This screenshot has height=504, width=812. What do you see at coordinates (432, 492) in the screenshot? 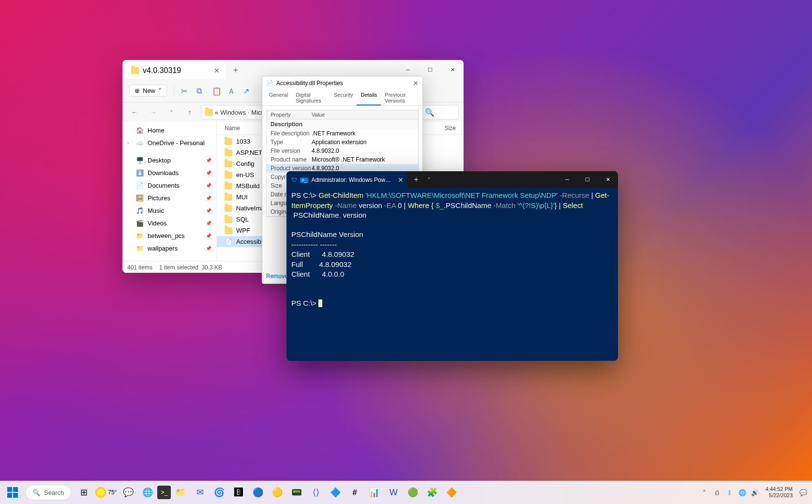
I see `taskbar-app: 🧩` at bounding box center [432, 492].